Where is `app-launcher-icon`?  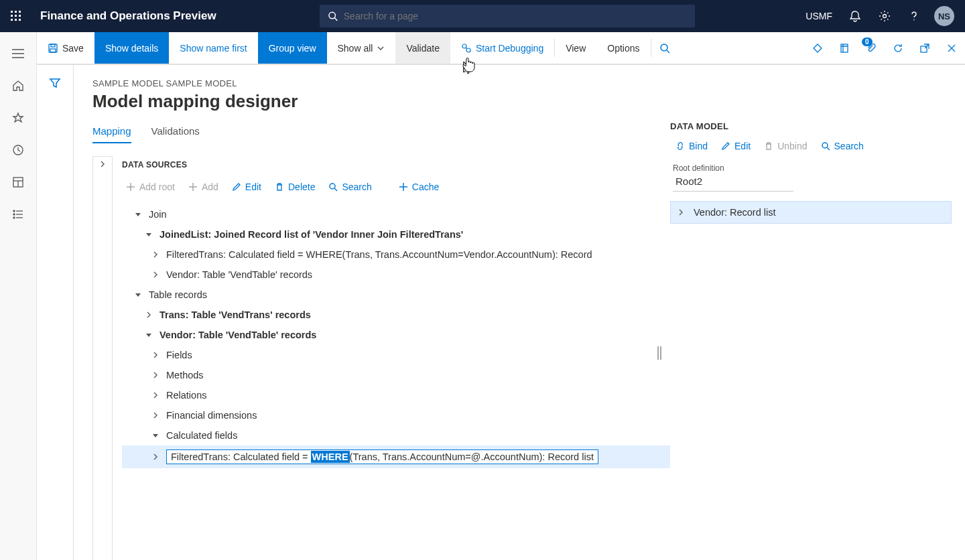 app-launcher-icon is located at coordinates (16, 16).